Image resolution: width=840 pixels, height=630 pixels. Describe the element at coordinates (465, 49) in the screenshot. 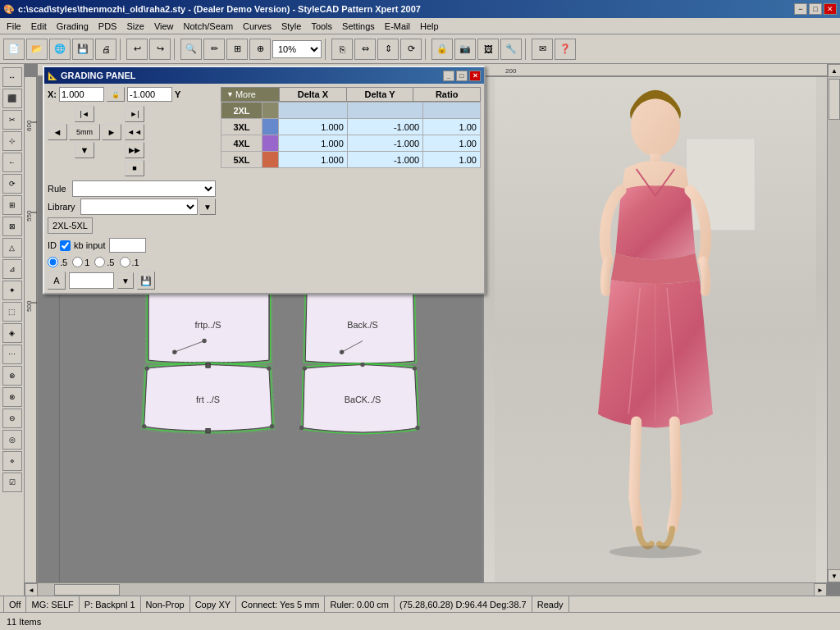

I see `camera-button: 📷` at that location.